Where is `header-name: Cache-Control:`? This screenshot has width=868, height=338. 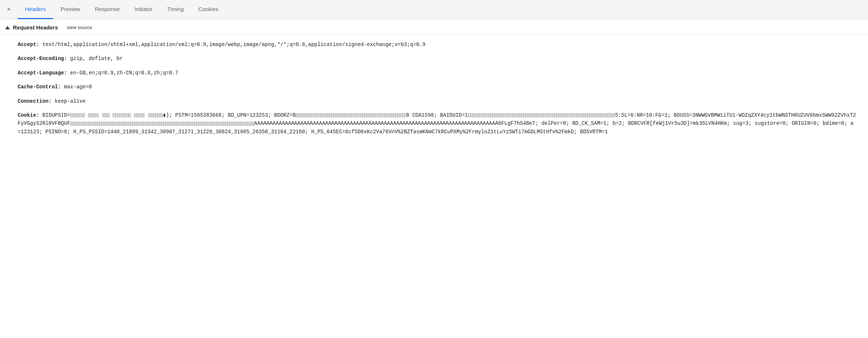 header-name: Cache-Control: is located at coordinates (39, 87).